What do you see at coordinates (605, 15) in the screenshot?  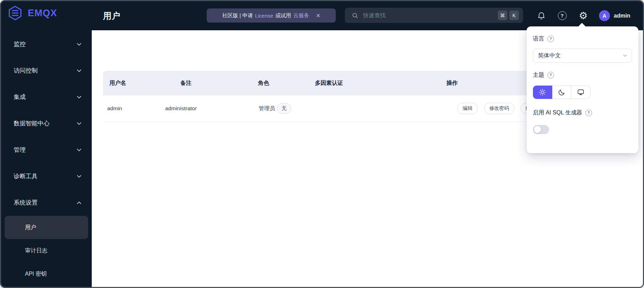 I see `avatar: A` at bounding box center [605, 15].